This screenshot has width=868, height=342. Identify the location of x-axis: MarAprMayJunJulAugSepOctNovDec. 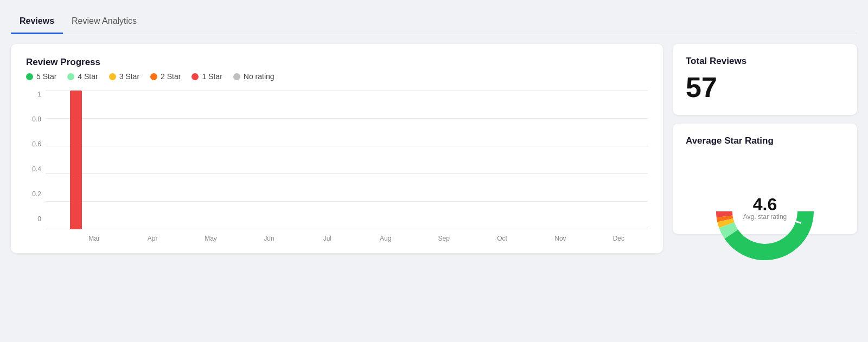
(347, 237).